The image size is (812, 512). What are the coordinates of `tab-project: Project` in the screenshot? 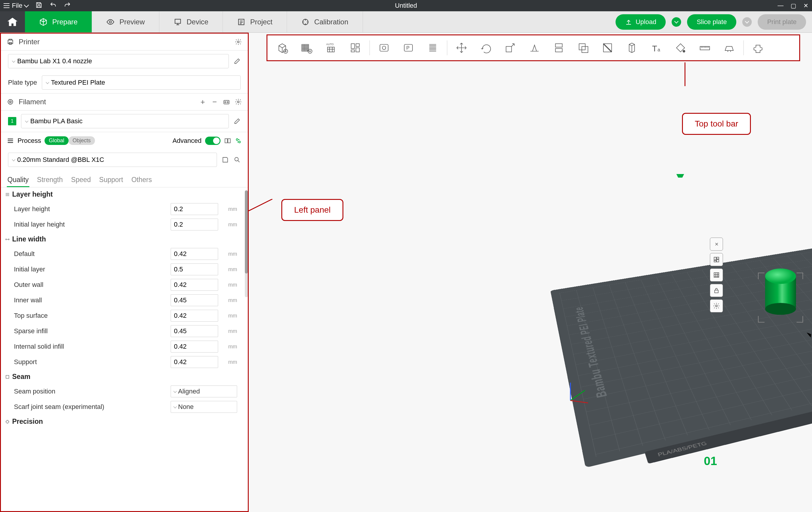 It's located at (255, 22).